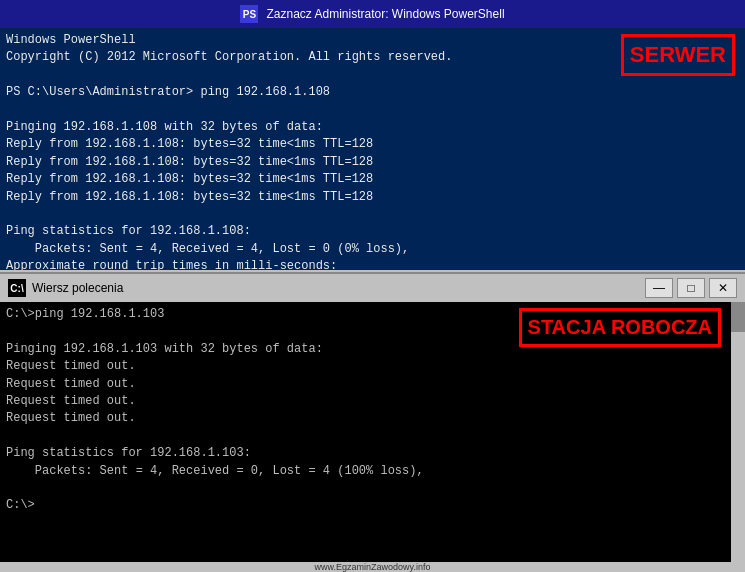  Describe the element at coordinates (738, 317) in the screenshot. I see `scrollbar-thumb` at that location.